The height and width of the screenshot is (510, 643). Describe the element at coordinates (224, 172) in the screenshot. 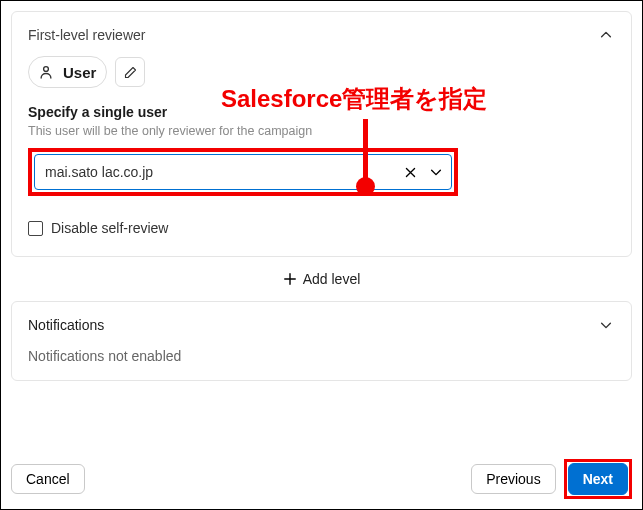

I see `user-combobox-value: mai.sato lac.co.jp` at that location.